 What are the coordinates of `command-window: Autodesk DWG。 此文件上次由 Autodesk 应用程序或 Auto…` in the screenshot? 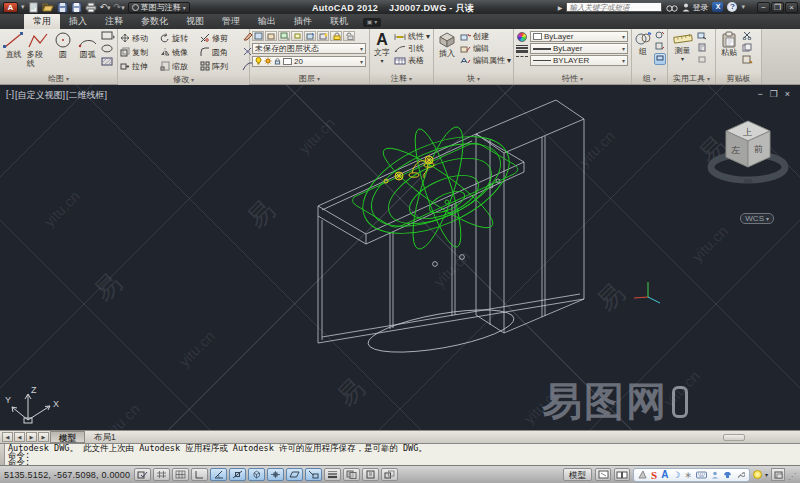 It's located at (400, 454).